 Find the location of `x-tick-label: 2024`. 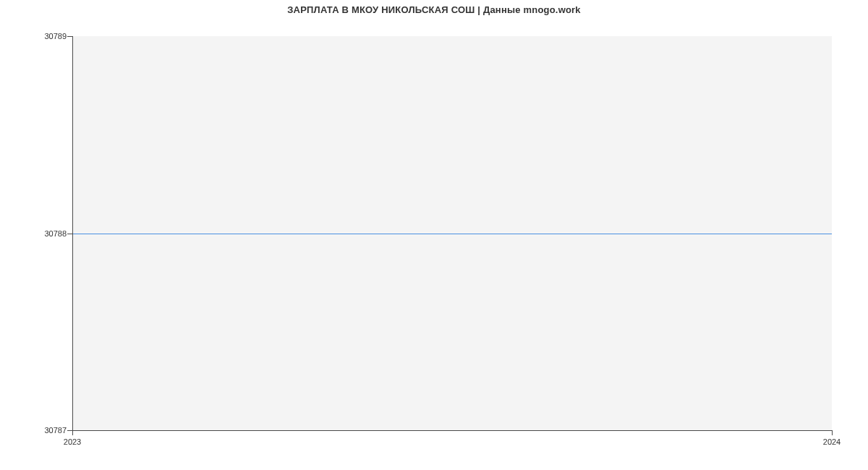

x-tick-label: 2024 is located at coordinates (832, 442).